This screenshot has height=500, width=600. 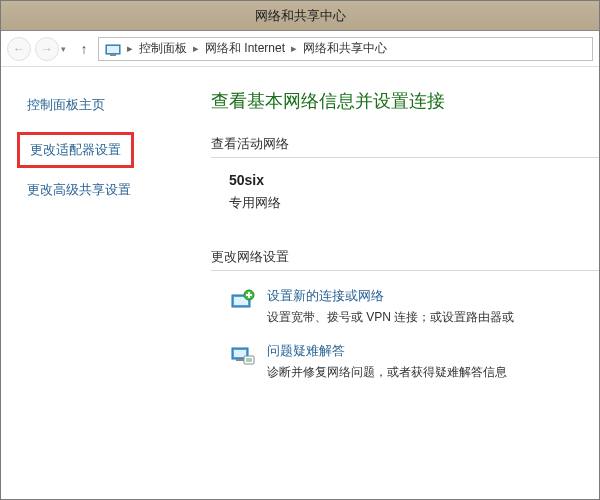 I want to click on change-settings-heading: 更改网络设置, so click(x=405, y=260).